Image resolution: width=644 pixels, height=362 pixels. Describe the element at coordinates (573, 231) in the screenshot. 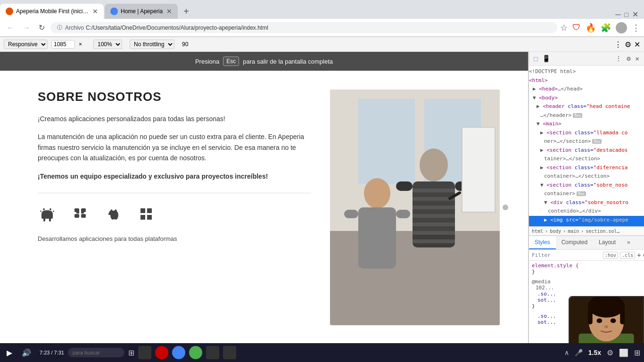

I see `crumb-main: main` at that location.